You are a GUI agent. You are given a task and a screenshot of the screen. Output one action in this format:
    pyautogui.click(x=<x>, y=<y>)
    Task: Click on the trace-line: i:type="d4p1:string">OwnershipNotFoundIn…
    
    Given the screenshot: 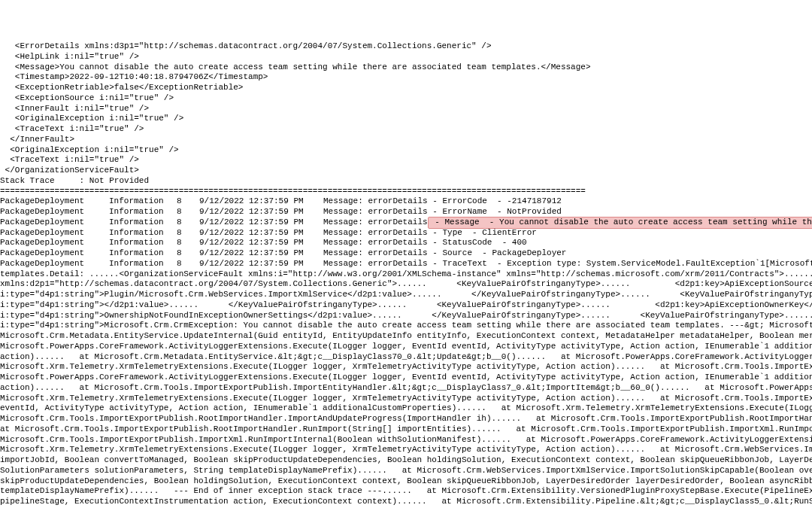 What is the action you would take?
    pyautogui.click(x=406, y=316)
    